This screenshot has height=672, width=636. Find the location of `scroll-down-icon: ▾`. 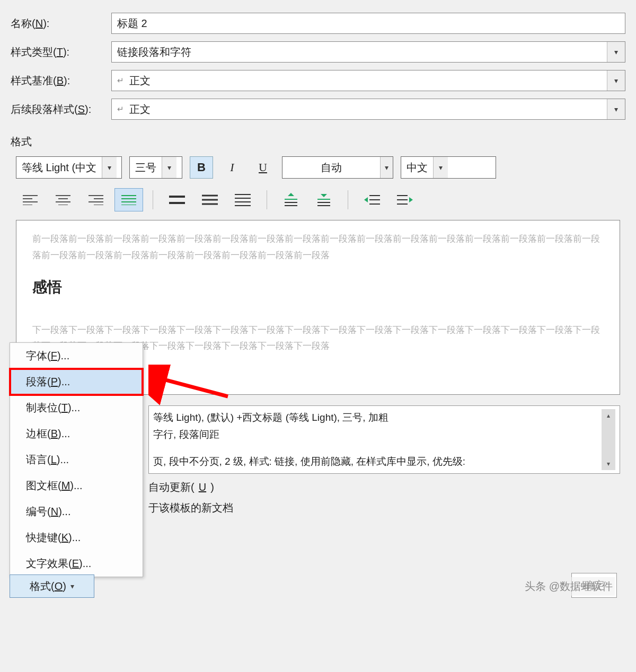

scroll-down-icon: ▾ is located at coordinates (608, 464).